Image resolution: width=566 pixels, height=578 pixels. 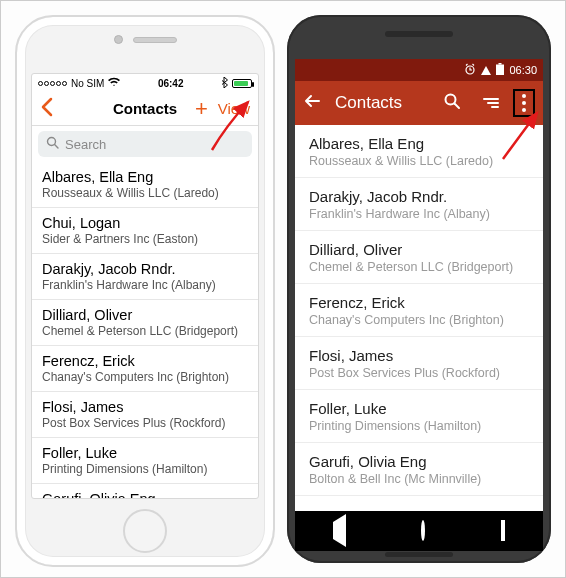 What do you see at coordinates (88, 84) in the screenshot?
I see `carrier-label: No SIM` at bounding box center [88, 84].